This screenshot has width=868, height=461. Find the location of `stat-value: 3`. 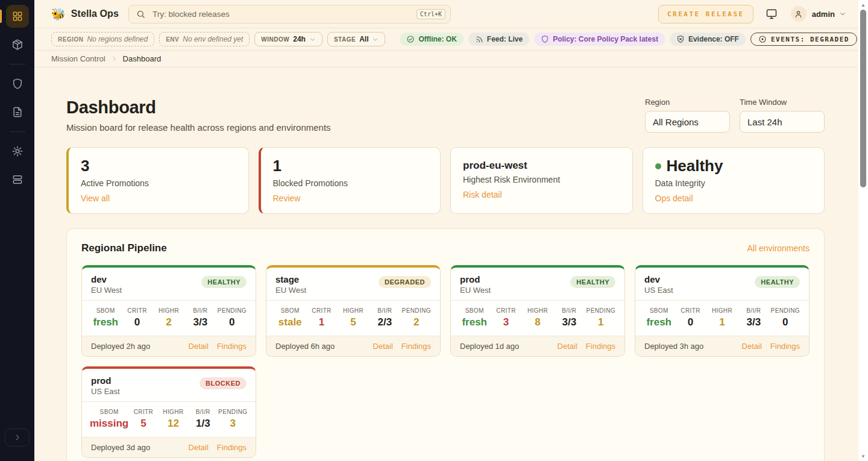

stat-value: 3 is located at coordinates (159, 166).